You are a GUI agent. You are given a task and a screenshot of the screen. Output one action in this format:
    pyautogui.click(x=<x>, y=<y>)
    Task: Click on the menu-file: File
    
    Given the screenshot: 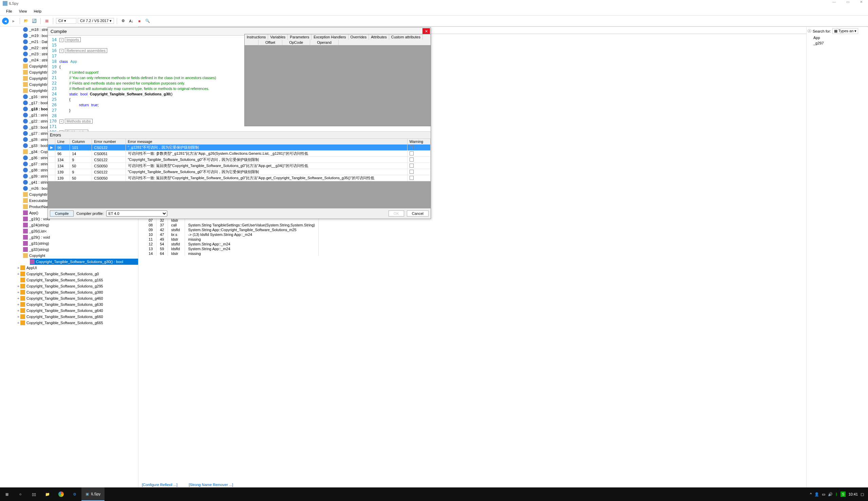 What is the action you would take?
    pyautogui.click(x=9, y=11)
    